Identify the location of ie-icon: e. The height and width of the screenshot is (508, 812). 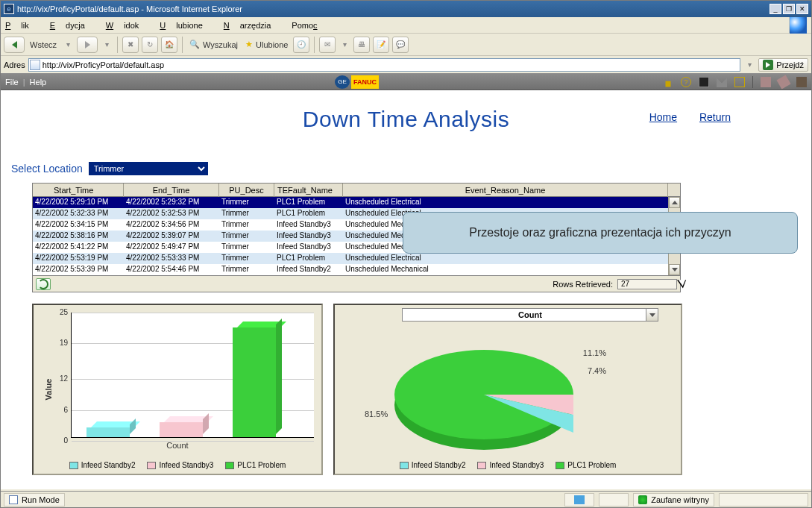
(9, 9).